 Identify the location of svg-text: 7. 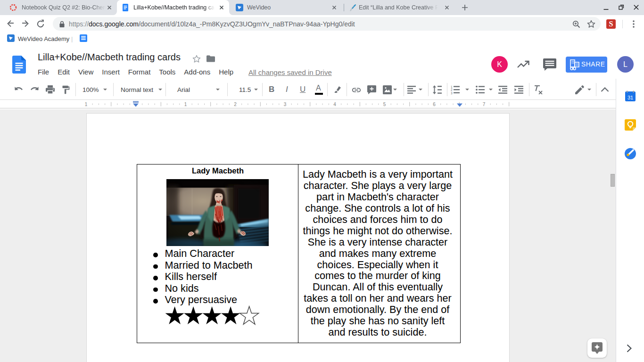
(484, 105).